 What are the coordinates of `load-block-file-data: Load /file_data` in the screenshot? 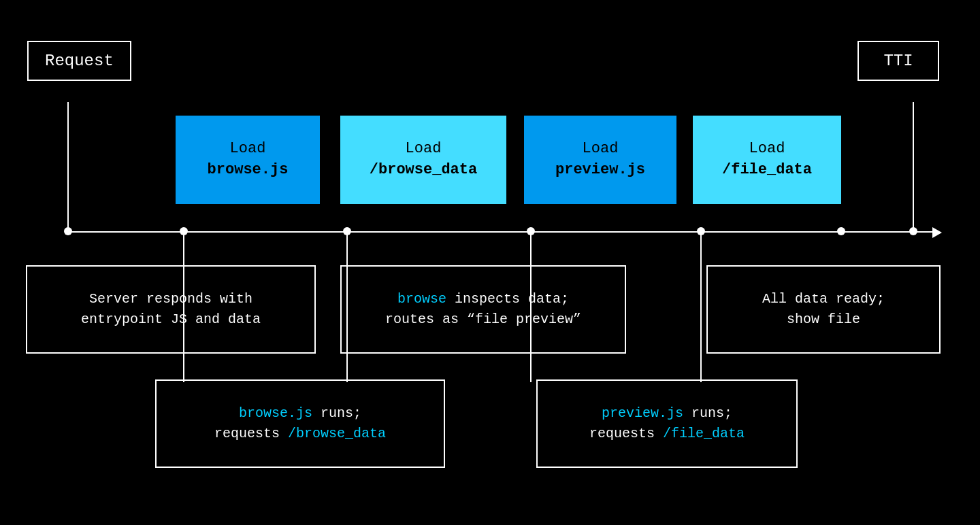 It's located at (767, 160).